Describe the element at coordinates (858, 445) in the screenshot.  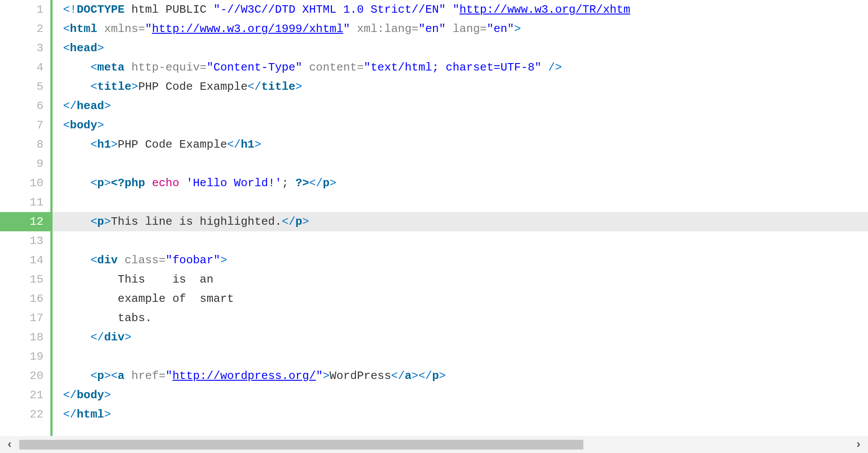
I see `scroll-right-arrow-icon: ›` at that location.